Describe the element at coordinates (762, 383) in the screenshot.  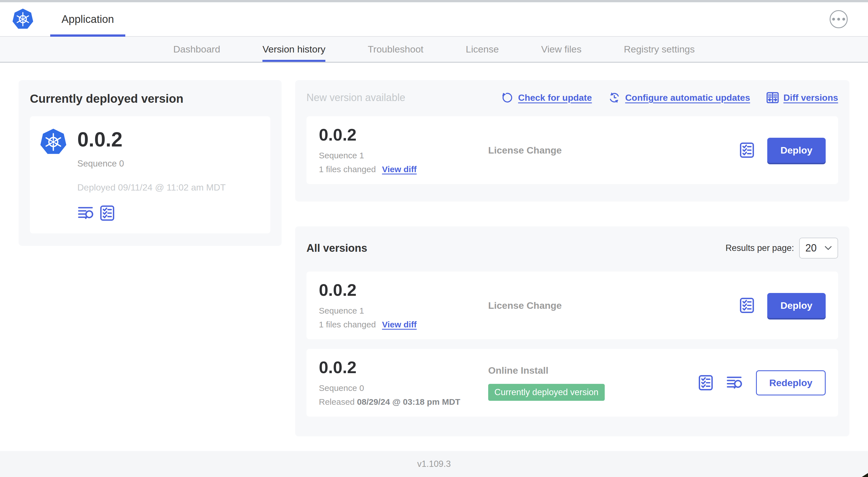
I see `version-row-actions: Redeploy` at that location.